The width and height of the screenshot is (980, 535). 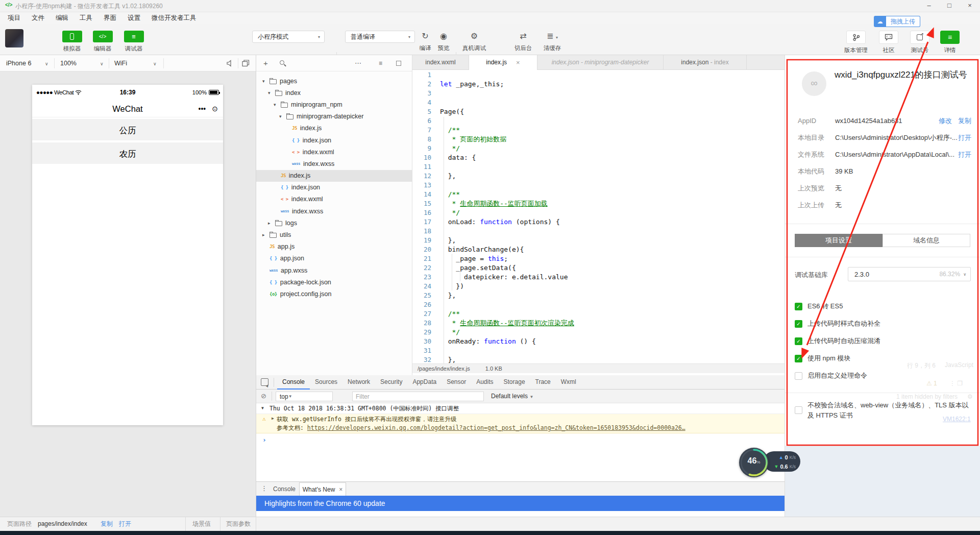 I want to click on tab-index-wxml: index.wxml, so click(x=441, y=62).